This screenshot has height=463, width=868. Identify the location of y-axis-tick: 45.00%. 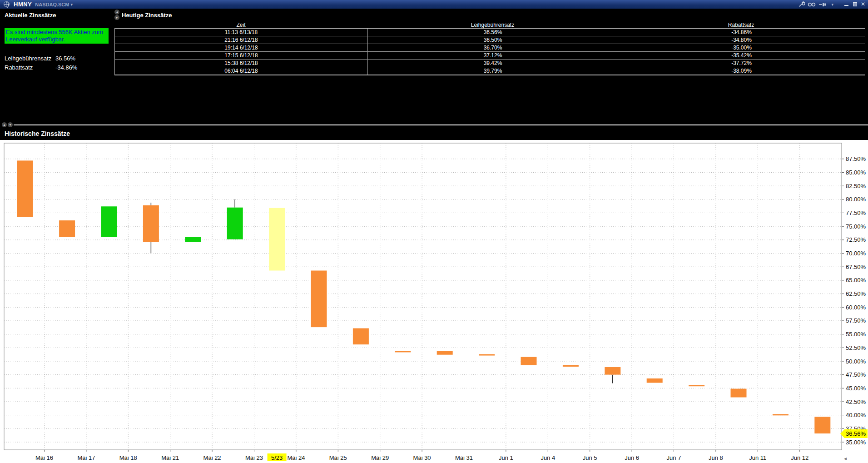
(856, 388).